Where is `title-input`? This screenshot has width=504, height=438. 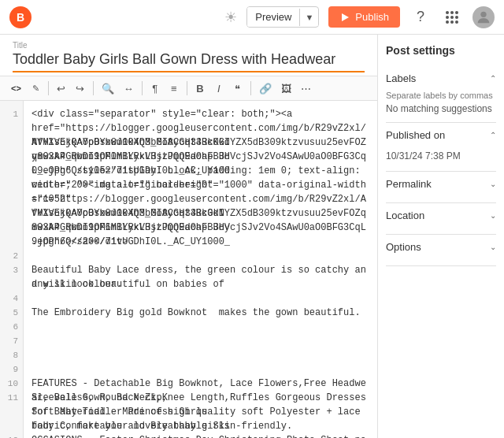
title-input is located at coordinates (189, 61).